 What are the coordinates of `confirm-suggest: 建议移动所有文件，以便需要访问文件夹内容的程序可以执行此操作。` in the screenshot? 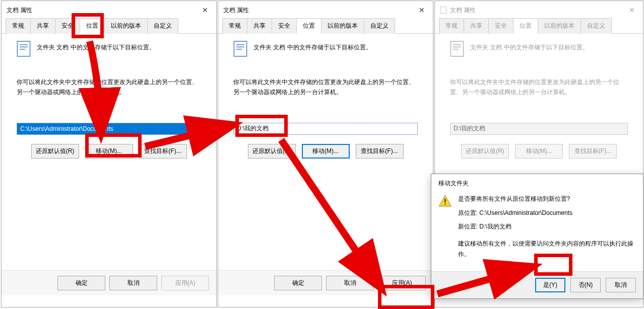 It's located at (547, 250).